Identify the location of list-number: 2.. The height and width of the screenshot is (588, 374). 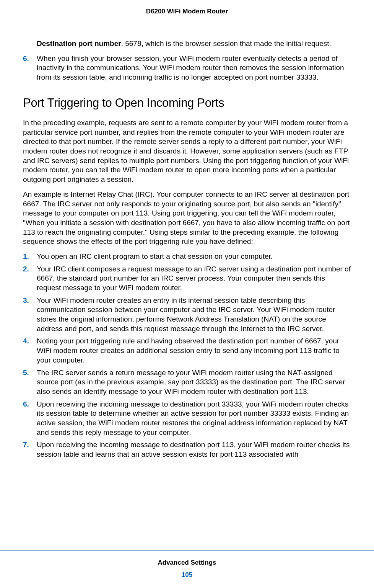
(30, 279).